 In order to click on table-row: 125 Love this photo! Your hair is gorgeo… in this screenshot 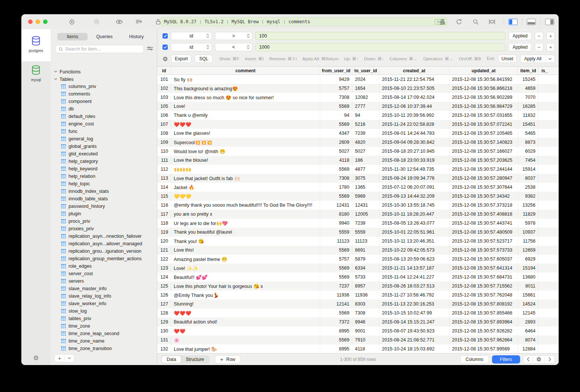, I will do `click(358, 286)`.